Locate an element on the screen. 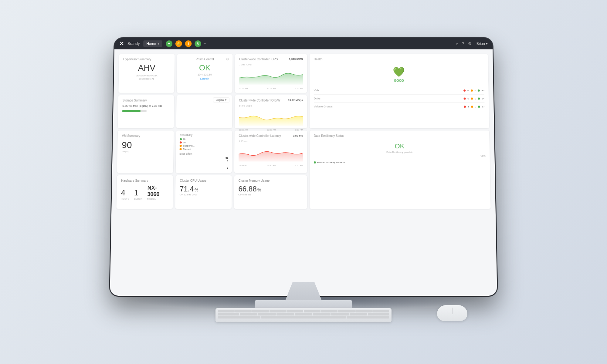  iops-title: Cluster-wide Controller IOPS is located at coordinates (259, 59).